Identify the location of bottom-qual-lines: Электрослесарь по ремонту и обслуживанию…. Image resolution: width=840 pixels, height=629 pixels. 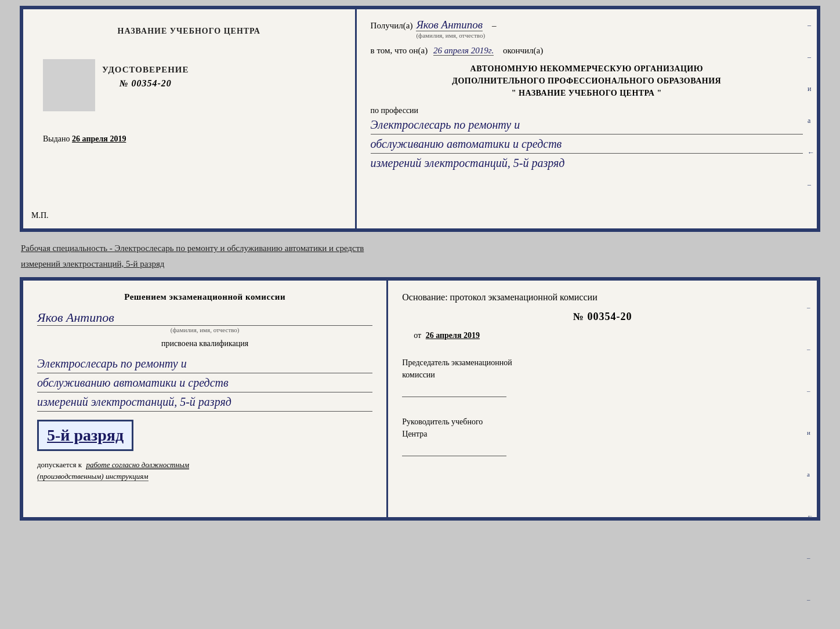
(205, 383).